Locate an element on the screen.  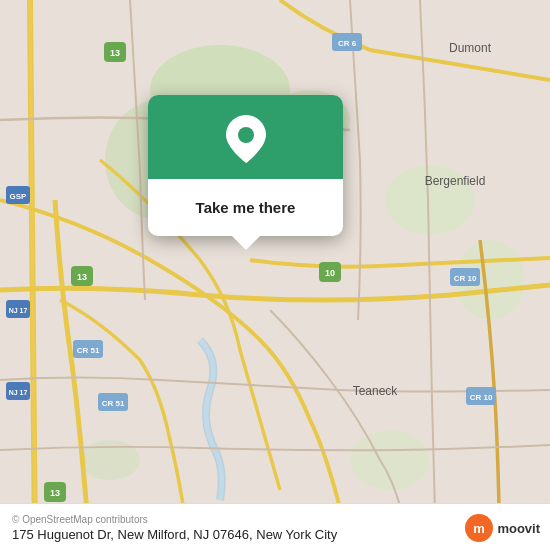
svg-text: m is located at coordinates (480, 528).